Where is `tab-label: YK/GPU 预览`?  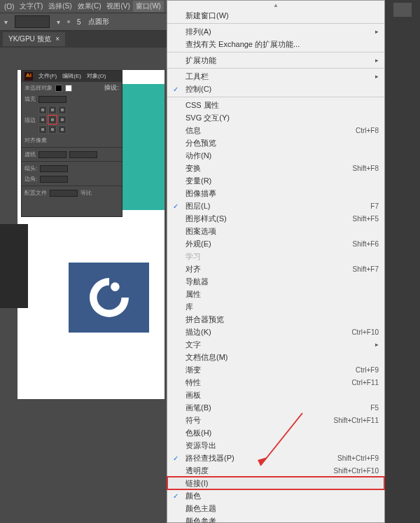
tab-label: YK/GPU 预览 is located at coordinates (29, 39).